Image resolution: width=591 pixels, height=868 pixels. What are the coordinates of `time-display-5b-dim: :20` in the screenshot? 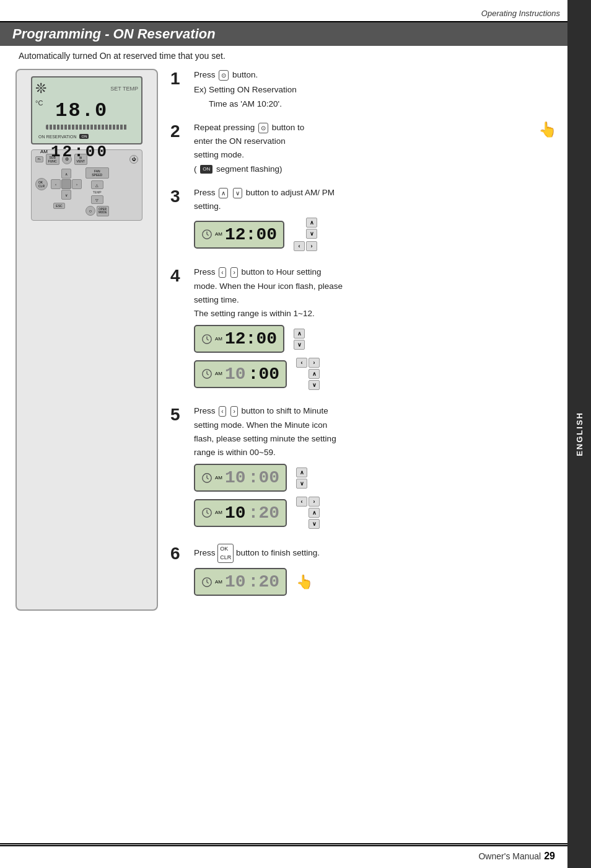 It's located at (264, 513).